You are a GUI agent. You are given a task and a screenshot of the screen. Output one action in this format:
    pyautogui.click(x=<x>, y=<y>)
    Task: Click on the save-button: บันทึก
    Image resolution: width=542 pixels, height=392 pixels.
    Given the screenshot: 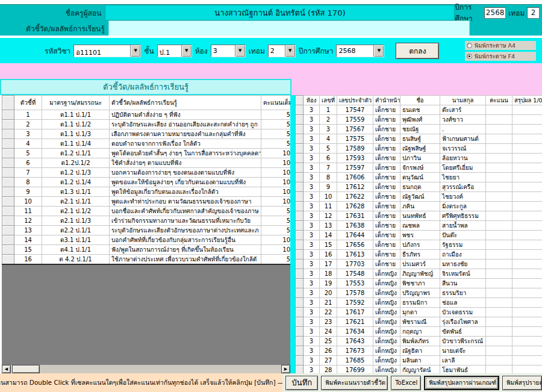 What is the action you would take?
    pyautogui.click(x=302, y=383)
    